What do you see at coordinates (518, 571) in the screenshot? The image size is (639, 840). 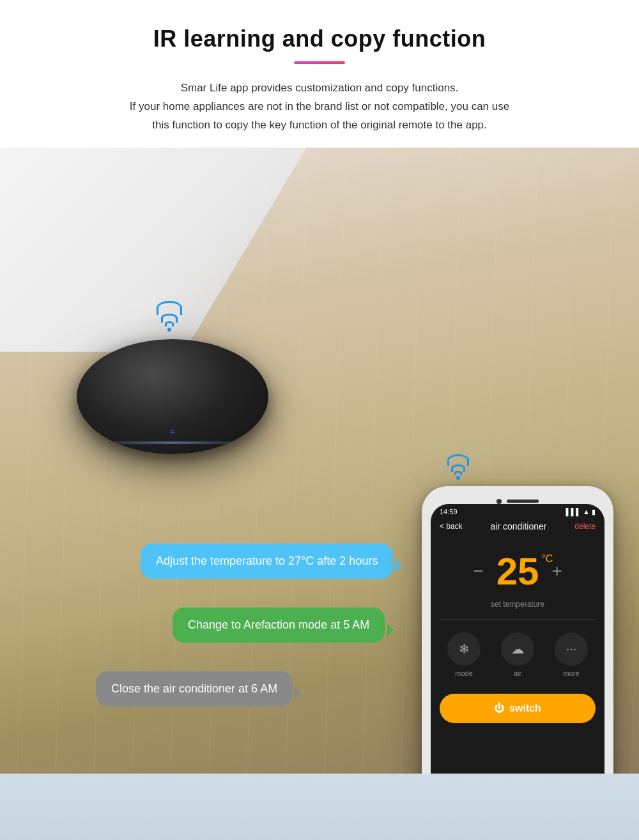 I see `temp-display: 25 °C` at bounding box center [518, 571].